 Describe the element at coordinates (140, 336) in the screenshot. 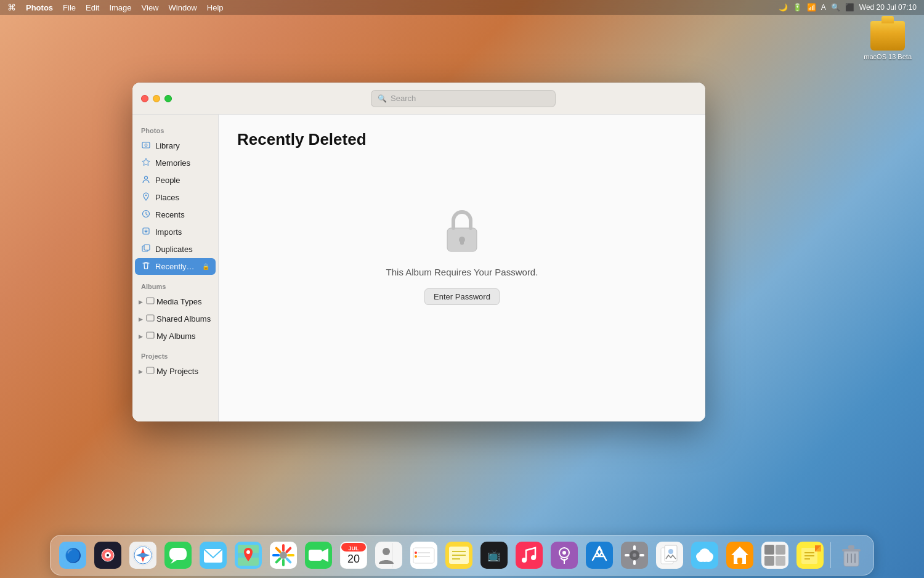

I see `expand-arrow-icon: ▶` at that location.